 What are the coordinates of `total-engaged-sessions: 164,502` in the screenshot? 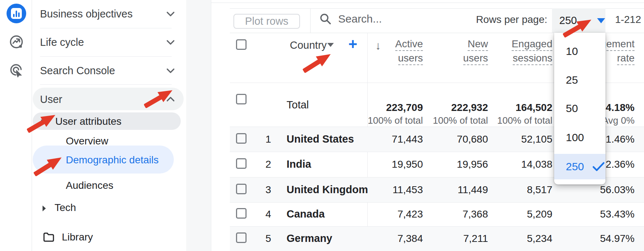 It's located at (505, 108).